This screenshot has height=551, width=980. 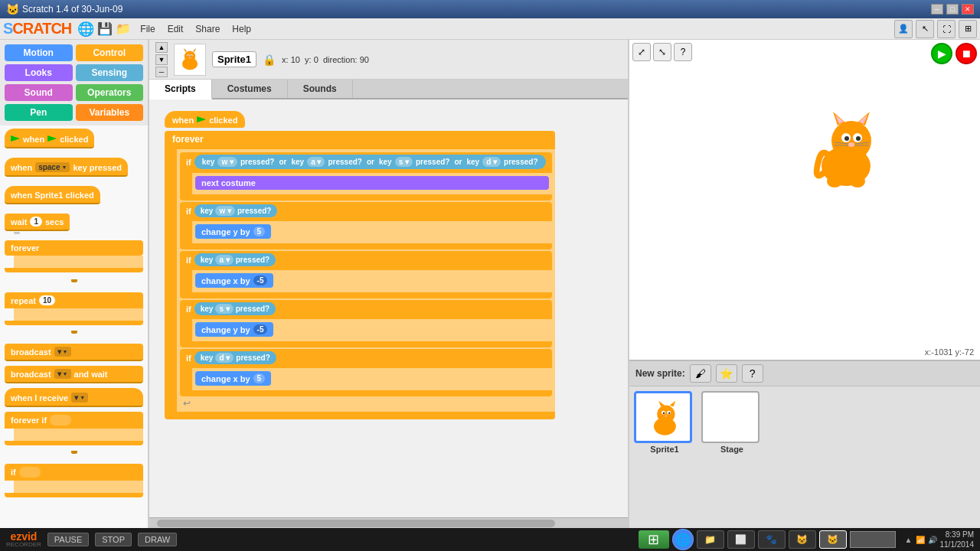 I want to click on block-repeat: repeat 10, so click(x=74, y=300).